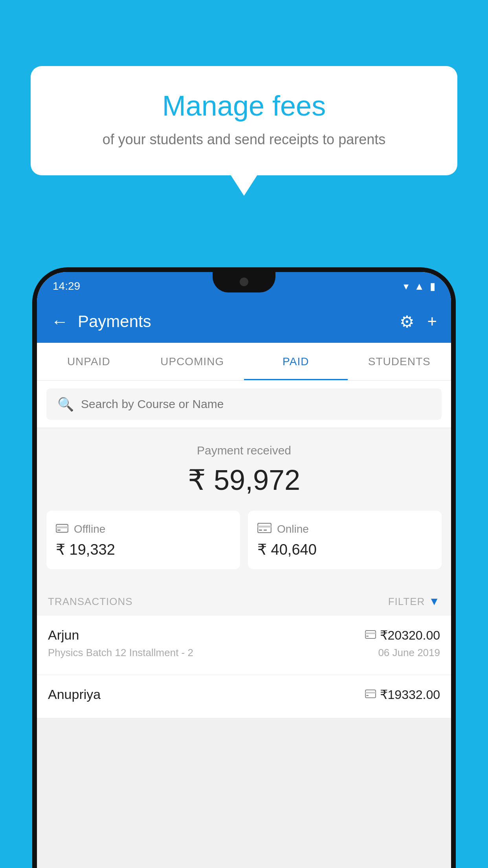 Image resolution: width=488 pixels, height=868 pixels. What do you see at coordinates (244, 322) in the screenshot?
I see `app-bar: ← Payments ⚙ +` at bounding box center [244, 322].